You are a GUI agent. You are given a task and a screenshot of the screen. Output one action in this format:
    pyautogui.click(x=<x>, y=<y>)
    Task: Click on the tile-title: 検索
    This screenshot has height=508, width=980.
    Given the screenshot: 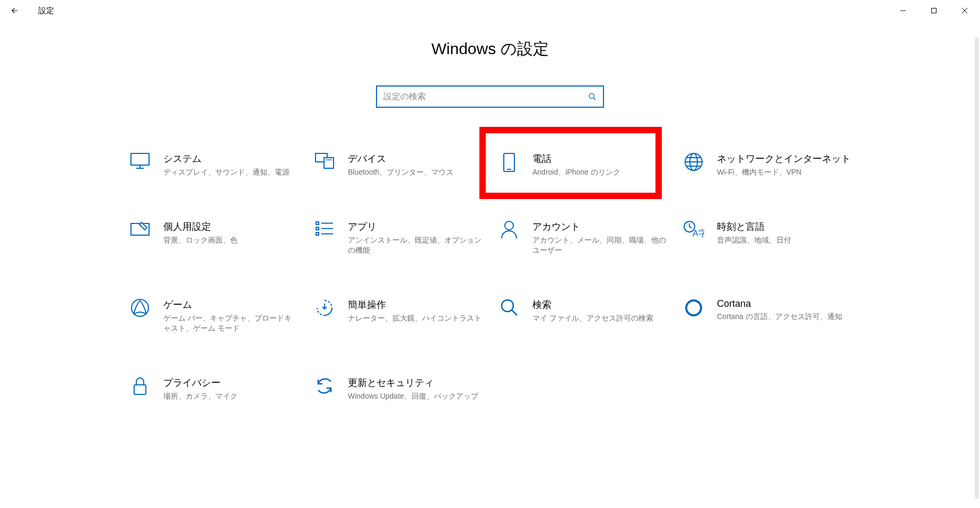 What is the action you would take?
    pyautogui.click(x=600, y=305)
    